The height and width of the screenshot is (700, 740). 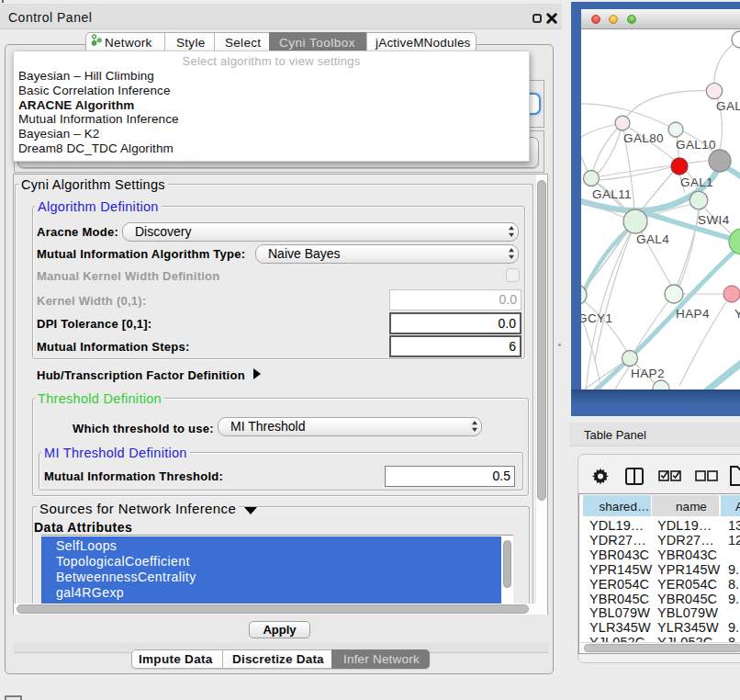 What do you see at coordinates (653, 239) in the screenshot?
I see `svg-text: GAL4` at bounding box center [653, 239].